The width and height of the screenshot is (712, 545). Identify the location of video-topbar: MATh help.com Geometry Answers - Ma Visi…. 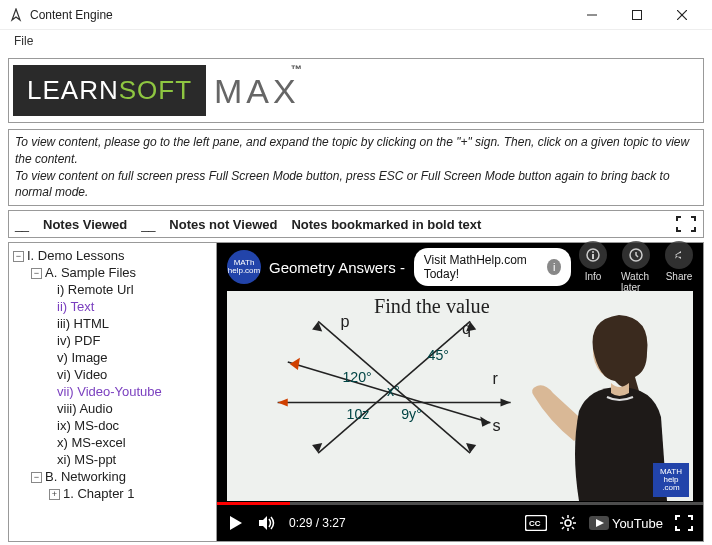
(460, 267).